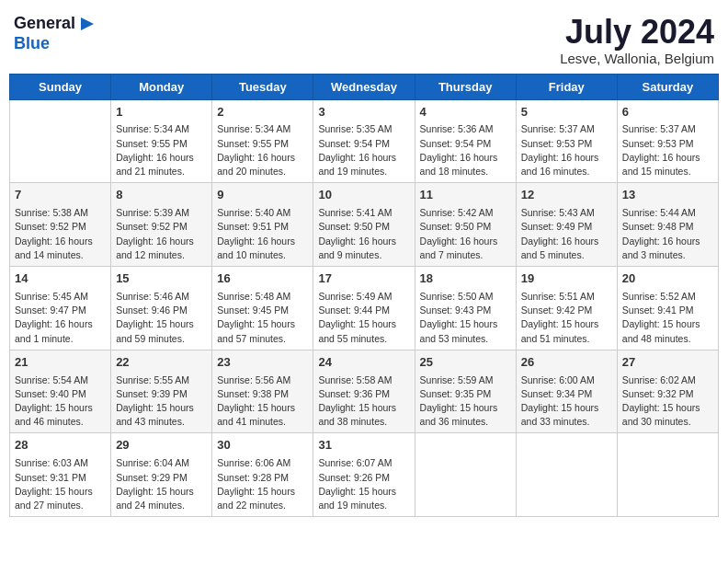 The image size is (728, 563). I want to click on day-number: 31, so click(364, 445).